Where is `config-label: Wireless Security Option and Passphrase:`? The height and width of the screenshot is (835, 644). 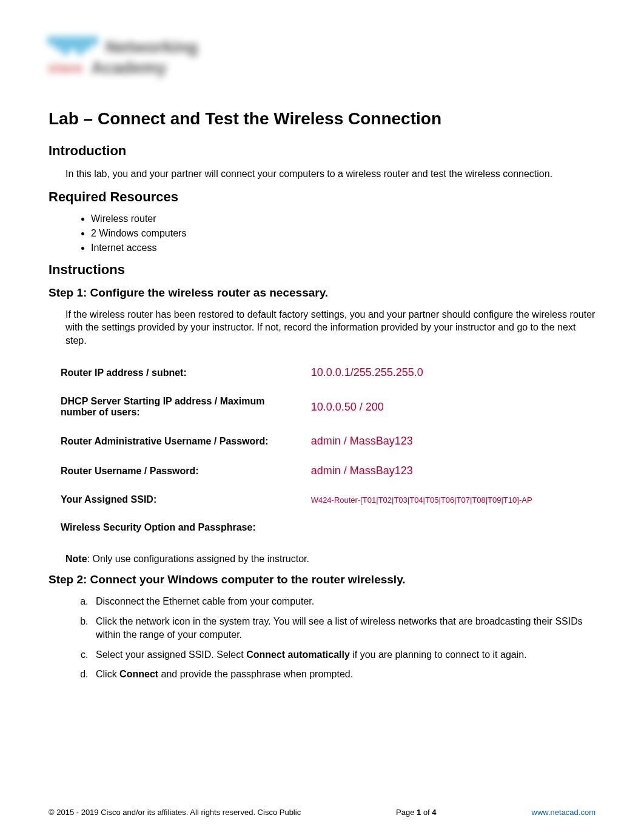 config-label: Wireless Security Option and Passphrase: is located at coordinates (176, 528).